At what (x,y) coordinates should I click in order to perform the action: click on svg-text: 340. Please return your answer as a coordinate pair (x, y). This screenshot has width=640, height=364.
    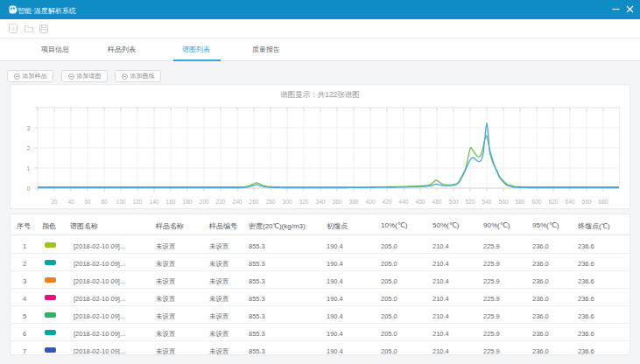
    Looking at the image, I should click on (320, 201).